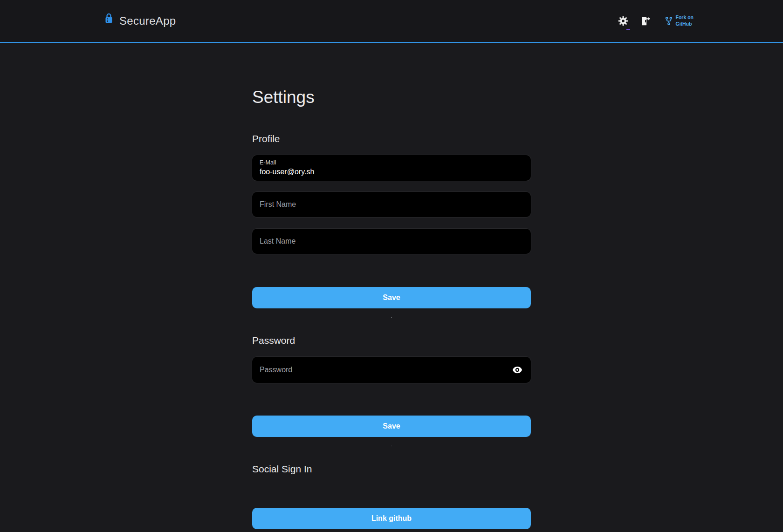 This screenshot has height=532, width=783. I want to click on app-header: SecureApp, so click(392, 21).